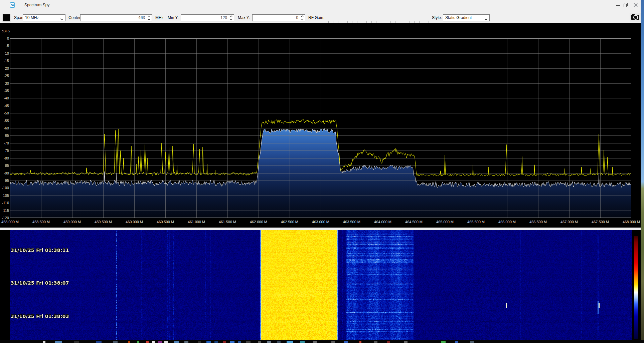  What do you see at coordinates (44, 18) in the screenshot?
I see `span-select: 10 MHz` at bounding box center [44, 18].